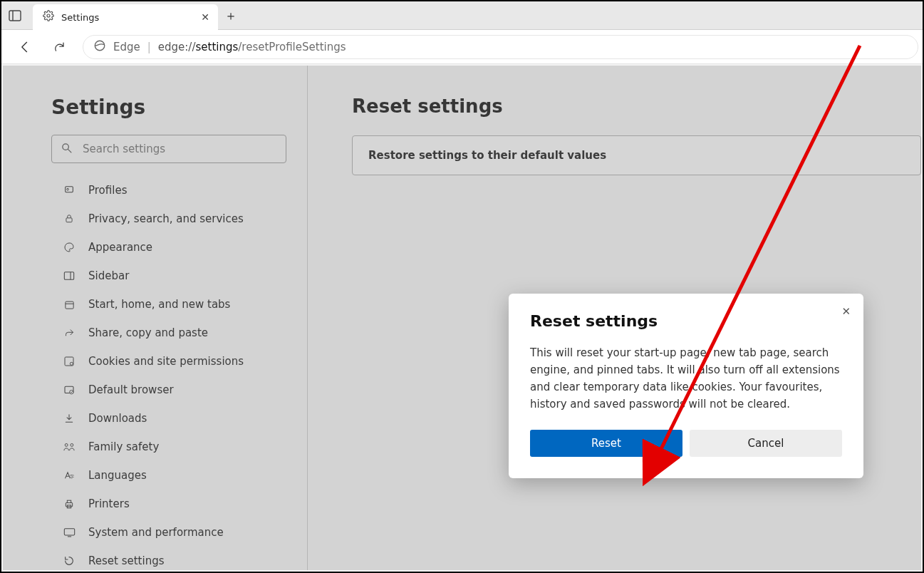 The width and height of the screenshot is (924, 573). I want to click on sidebar-item-share: Share, copy and paste, so click(168, 333).